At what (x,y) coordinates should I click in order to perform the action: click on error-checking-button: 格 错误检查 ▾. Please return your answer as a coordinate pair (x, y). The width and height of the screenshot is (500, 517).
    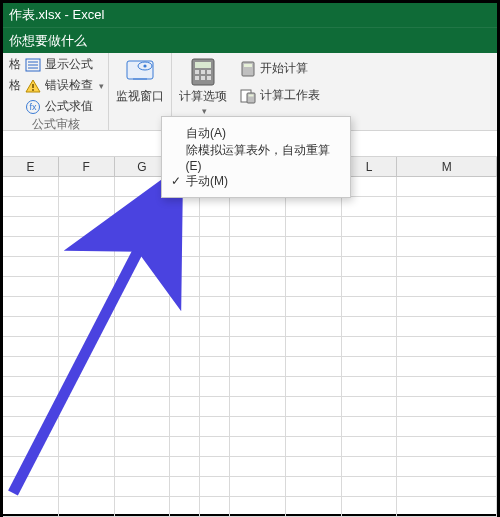
    Looking at the image, I should click on (56, 86).